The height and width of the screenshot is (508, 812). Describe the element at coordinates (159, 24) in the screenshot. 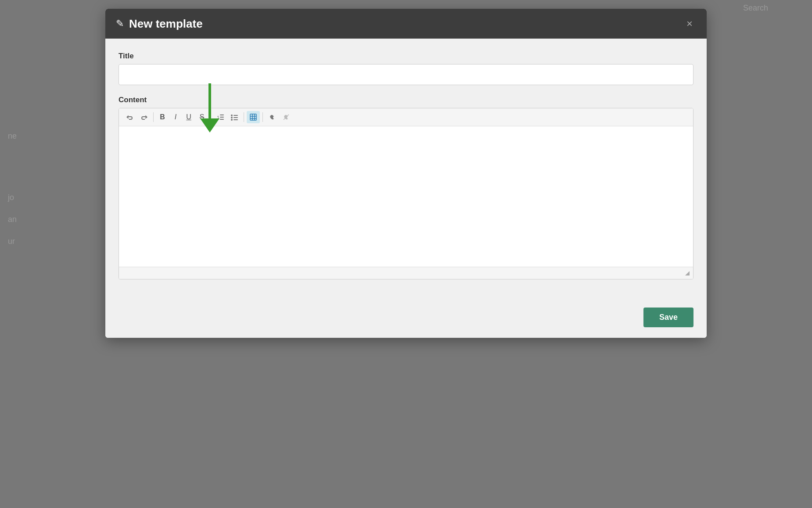

I see `modal-header-left: ✎ New template` at that location.